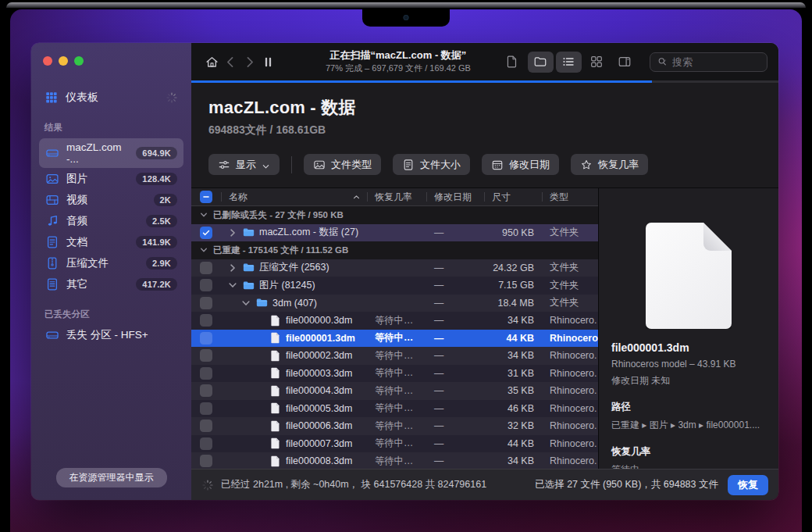 Image resolution: width=812 pixels, height=532 pixels. Describe the element at coordinates (111, 484) in the screenshot. I see `sidebar-footer: 在资源管理器中显示` at that location.